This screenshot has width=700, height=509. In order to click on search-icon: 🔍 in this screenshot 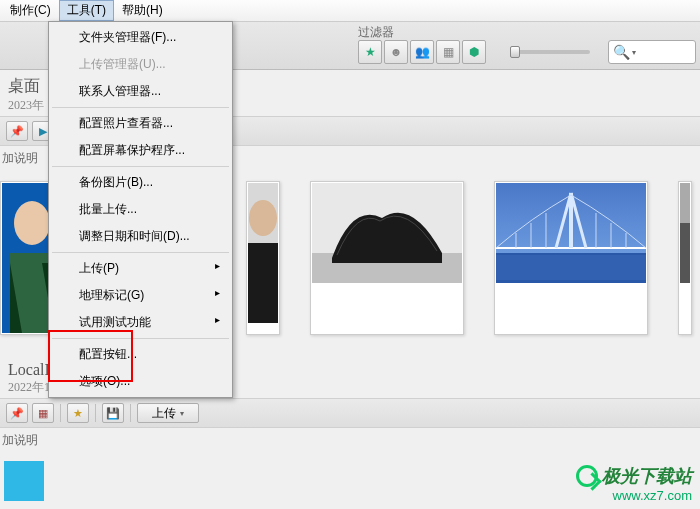, I will do `click(622, 52)`.